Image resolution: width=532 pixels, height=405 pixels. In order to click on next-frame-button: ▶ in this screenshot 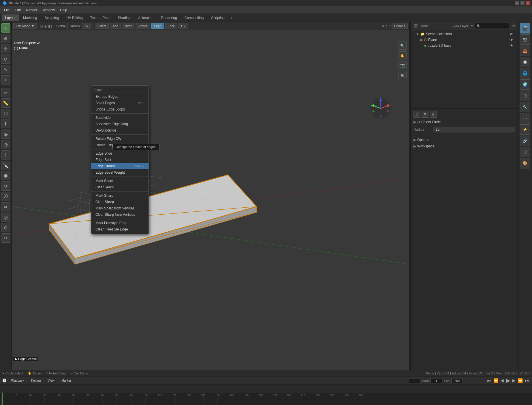, I will do `click(514, 380)`.